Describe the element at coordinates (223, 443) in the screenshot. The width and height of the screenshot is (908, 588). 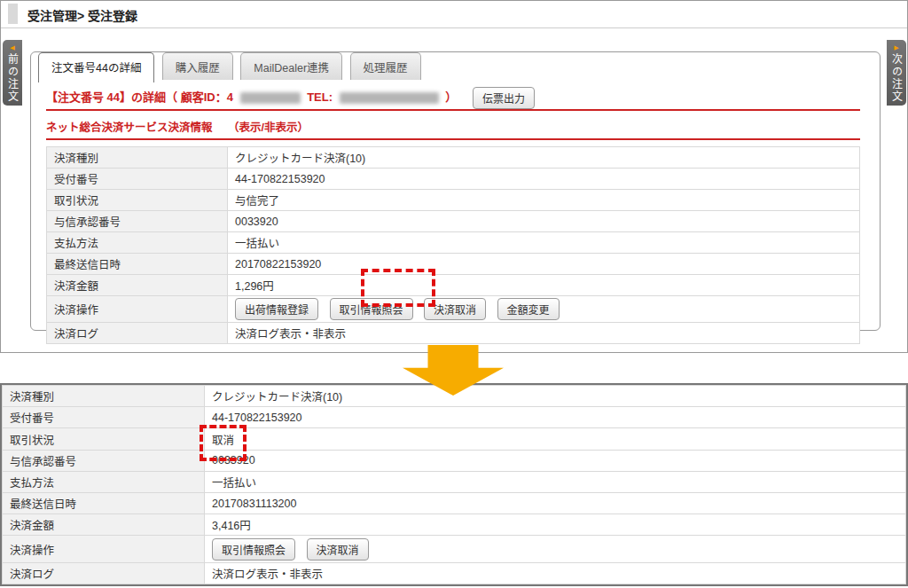
I see `highlight-box-cancelled-status` at that location.